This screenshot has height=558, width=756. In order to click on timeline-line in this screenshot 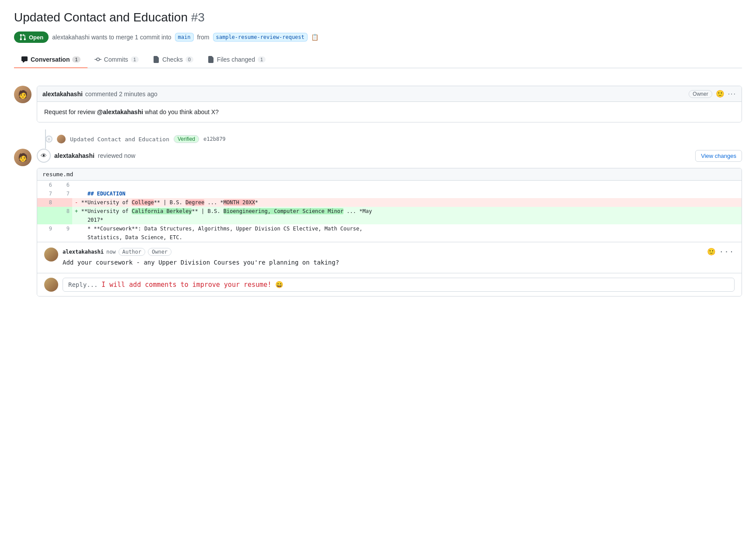, I will do `click(46, 139)`.